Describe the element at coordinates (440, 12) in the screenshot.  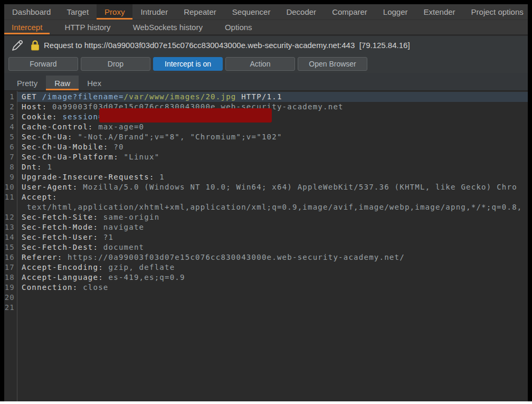
I see `menu-item-extender: Extender` at that location.